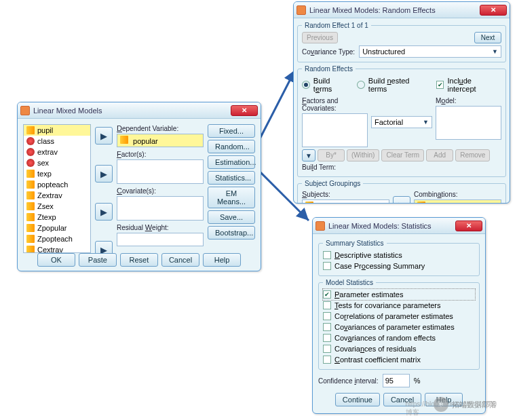  I want to click on factorial-dropdown: Factorial▼, so click(402, 122).